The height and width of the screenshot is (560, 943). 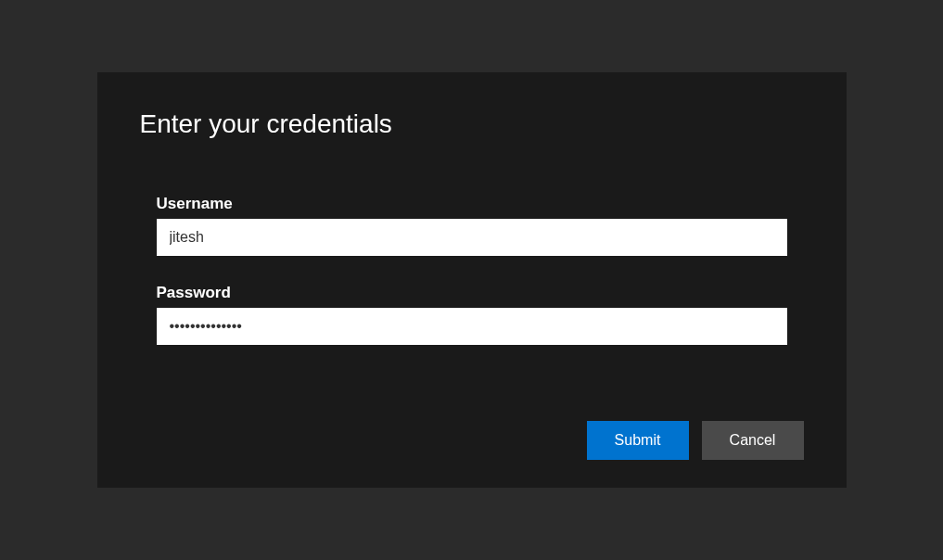 I want to click on username-input, so click(x=472, y=237).